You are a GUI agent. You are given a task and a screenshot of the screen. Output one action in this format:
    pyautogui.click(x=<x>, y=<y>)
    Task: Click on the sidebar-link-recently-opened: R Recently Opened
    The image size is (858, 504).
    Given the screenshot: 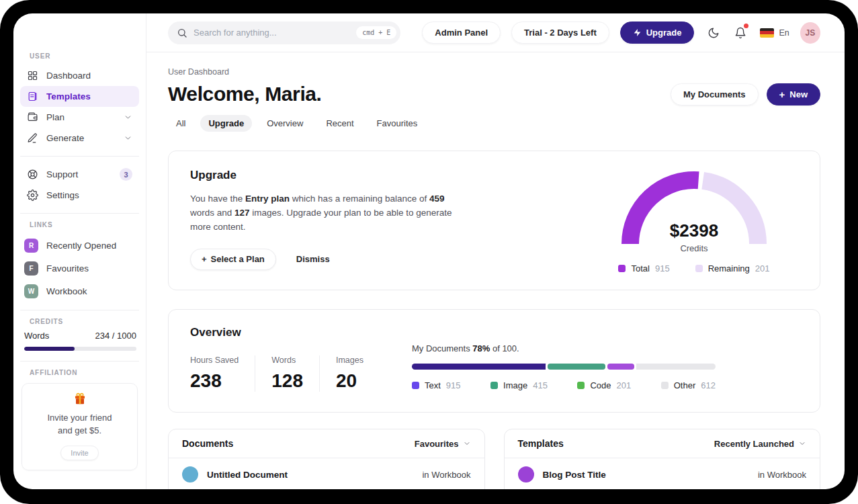 What is the action you would take?
    pyautogui.click(x=79, y=245)
    